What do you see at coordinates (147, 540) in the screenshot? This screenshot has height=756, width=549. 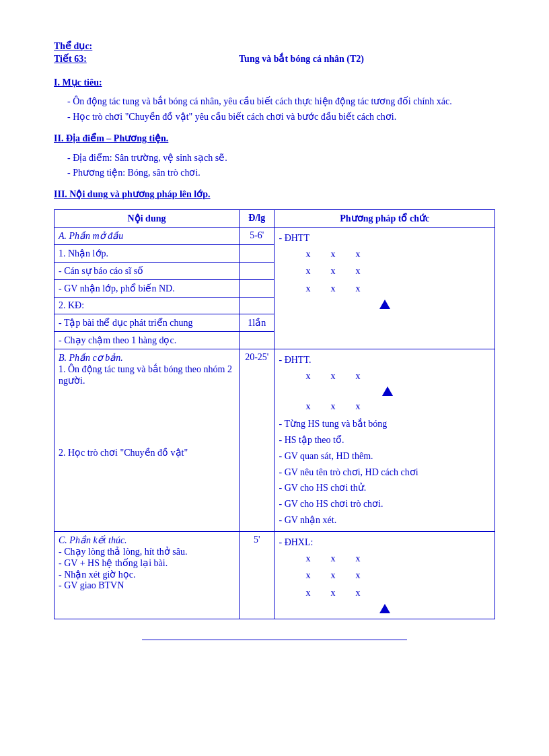 I see `part-c-header: C. Phần kết thúc.` at bounding box center [147, 540].